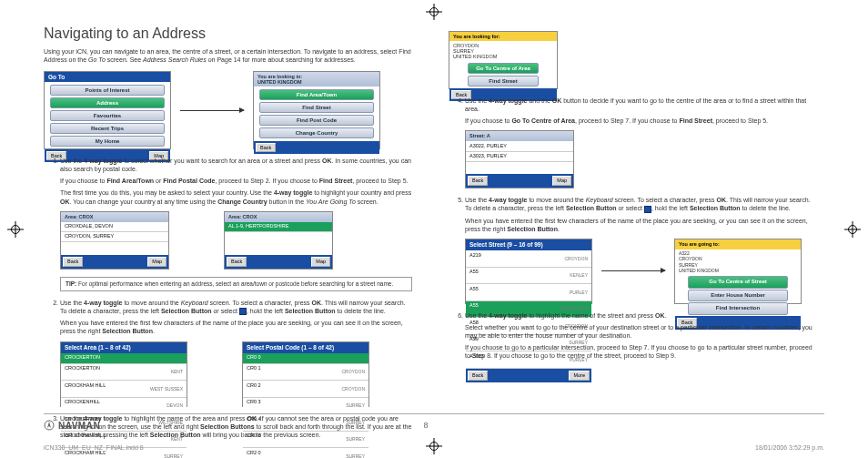  Describe the element at coordinates (115, 240) in the screenshot. I see `screen-kb-area: Area: CROX CROXDALE, DEVON CROYDON, SURR…` at that location.